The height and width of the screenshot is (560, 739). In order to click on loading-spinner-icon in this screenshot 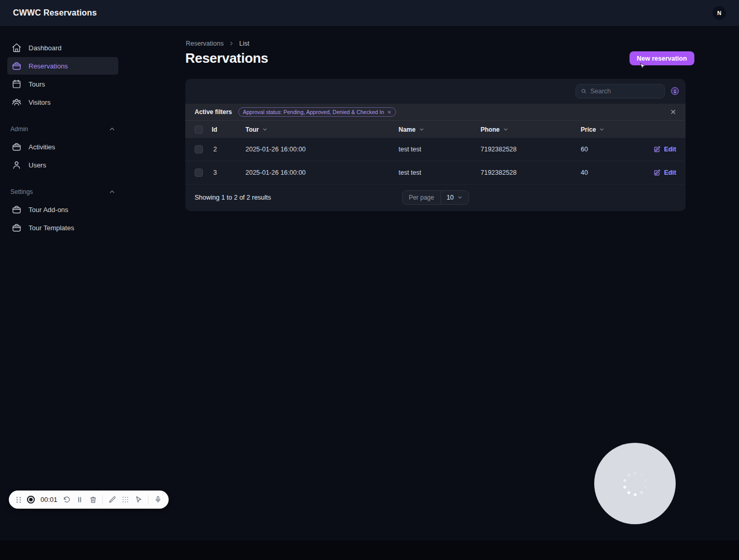, I will do `click(635, 484)`.